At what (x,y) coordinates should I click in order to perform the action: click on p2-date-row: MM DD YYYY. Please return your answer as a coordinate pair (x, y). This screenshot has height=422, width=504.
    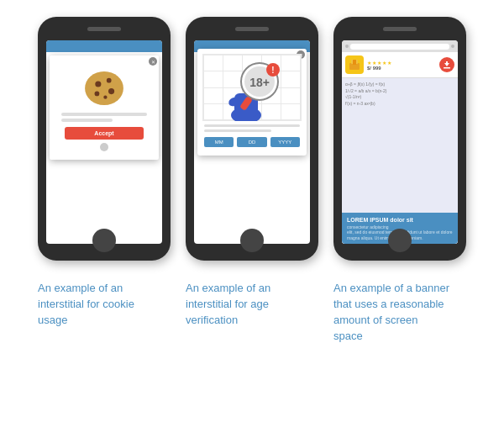
    Looking at the image, I should click on (252, 142).